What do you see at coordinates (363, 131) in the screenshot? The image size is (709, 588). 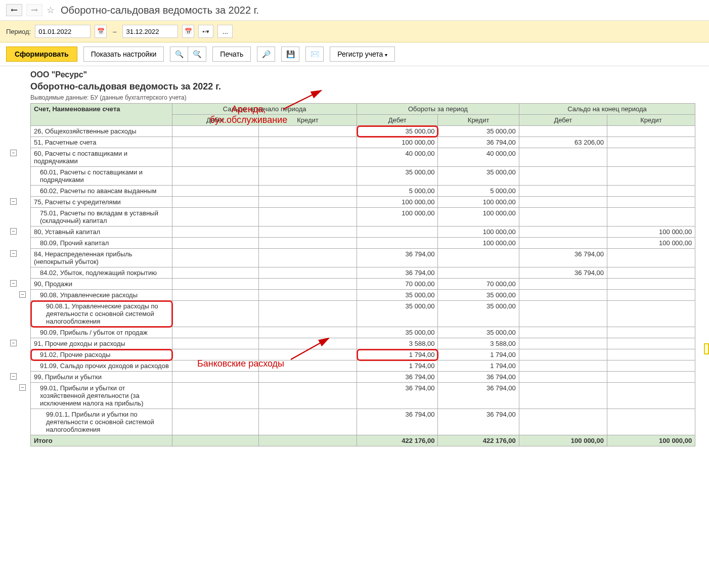 I see `table-row: 26, Общехозяйственные расходы 35 000,00 …` at bounding box center [363, 131].